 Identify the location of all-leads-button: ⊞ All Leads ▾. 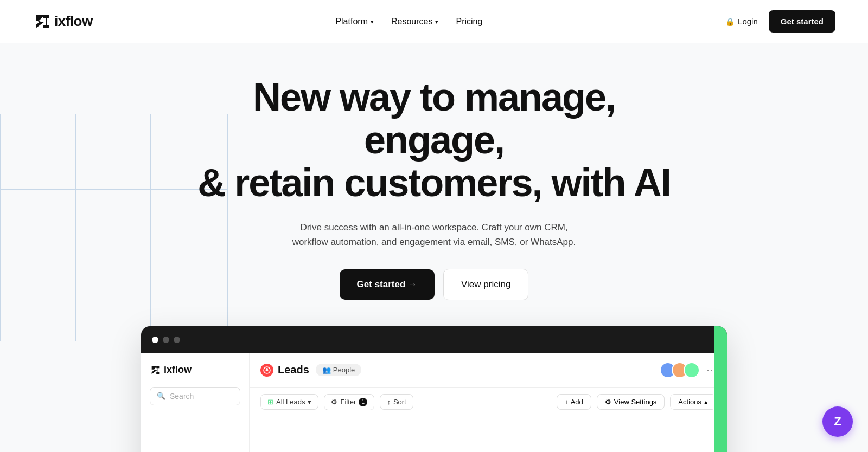
(290, 402).